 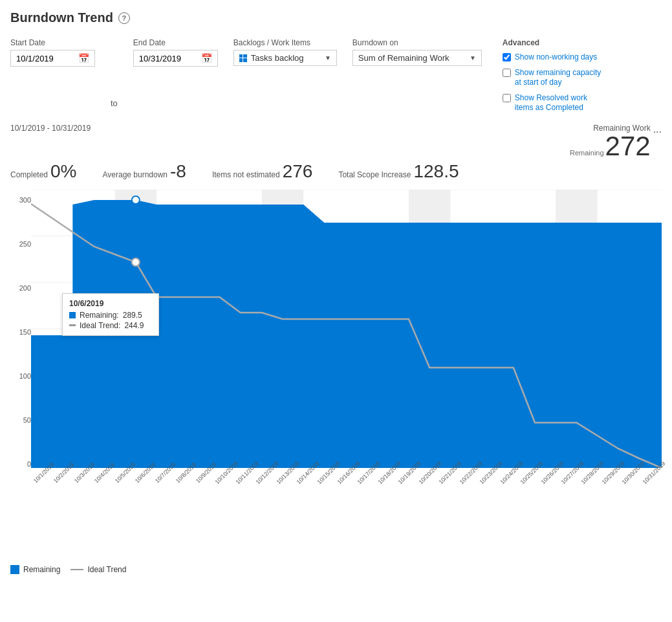 What do you see at coordinates (587, 153) in the screenshot?
I see `remaining-sub-label: Remaining` at bounding box center [587, 153].